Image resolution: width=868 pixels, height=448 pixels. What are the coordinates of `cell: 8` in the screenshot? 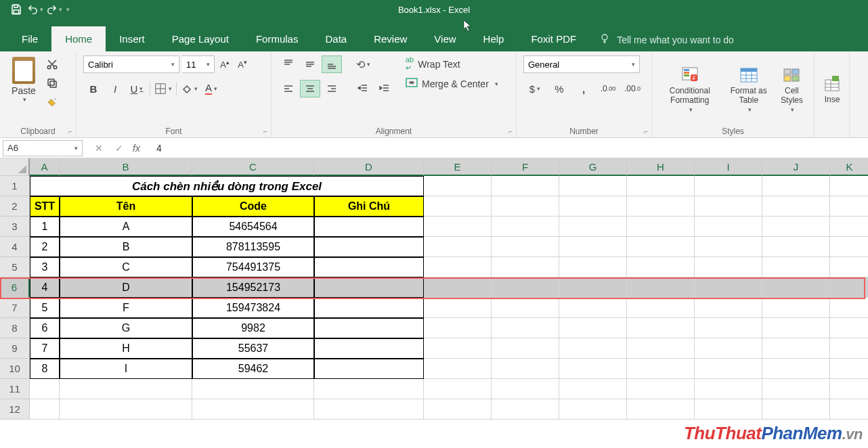 It's located at (45, 369).